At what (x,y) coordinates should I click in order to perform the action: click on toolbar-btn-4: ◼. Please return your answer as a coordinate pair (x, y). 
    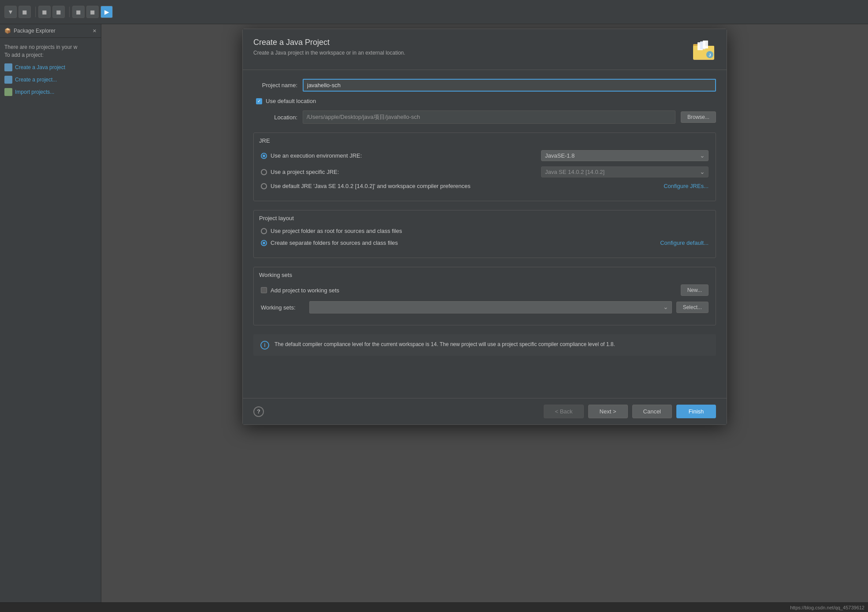
    Looking at the image, I should click on (78, 12).